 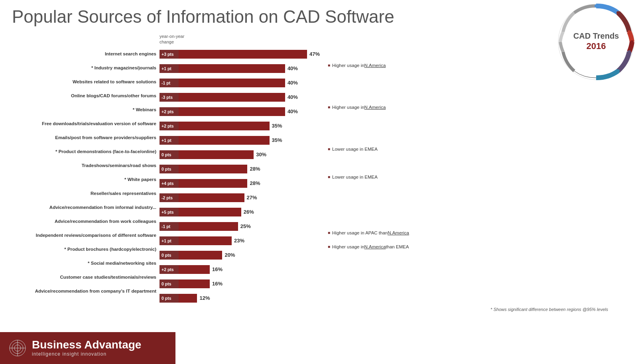 I want to click on business-advantage-logo-icon, so click(x=18, y=348).